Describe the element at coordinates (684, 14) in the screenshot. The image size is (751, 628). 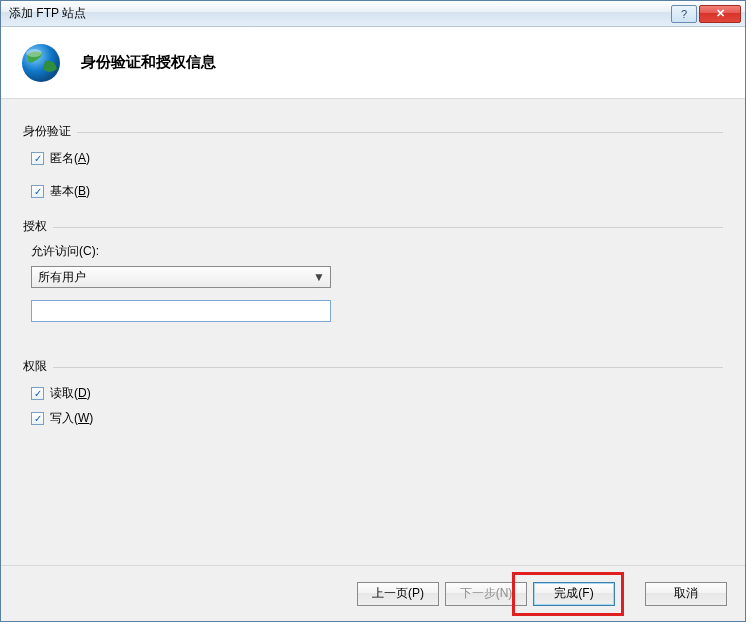
I see `help-button: ?` at that location.